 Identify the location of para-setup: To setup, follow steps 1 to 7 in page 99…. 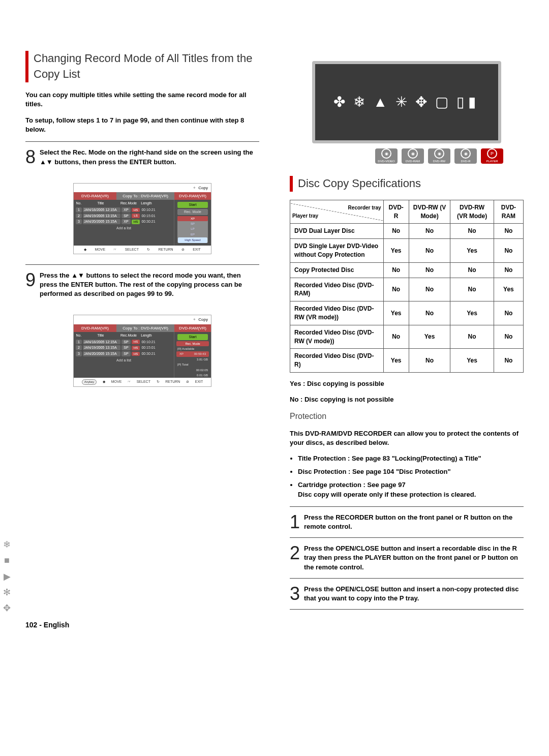
(142, 125).